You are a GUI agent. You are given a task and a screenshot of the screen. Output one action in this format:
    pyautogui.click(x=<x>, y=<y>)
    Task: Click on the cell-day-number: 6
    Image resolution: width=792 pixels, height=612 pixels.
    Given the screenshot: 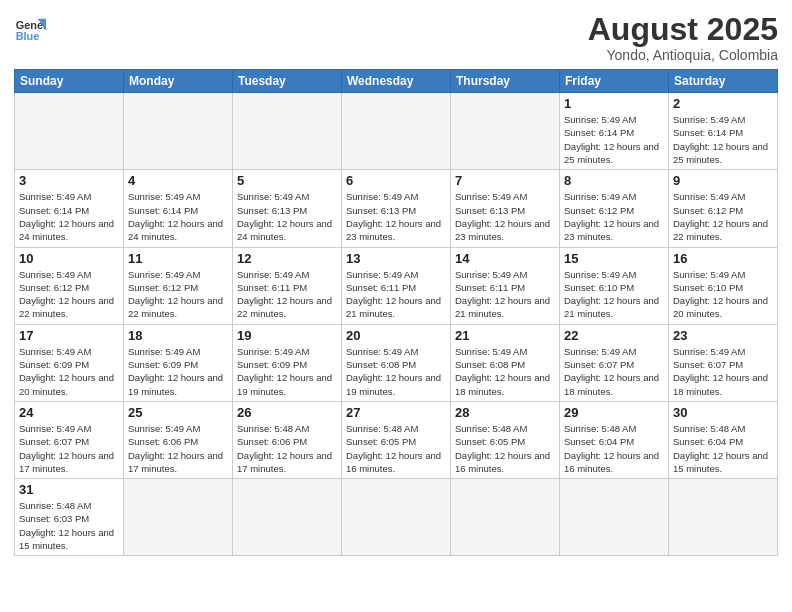 What is the action you would take?
    pyautogui.click(x=396, y=180)
    